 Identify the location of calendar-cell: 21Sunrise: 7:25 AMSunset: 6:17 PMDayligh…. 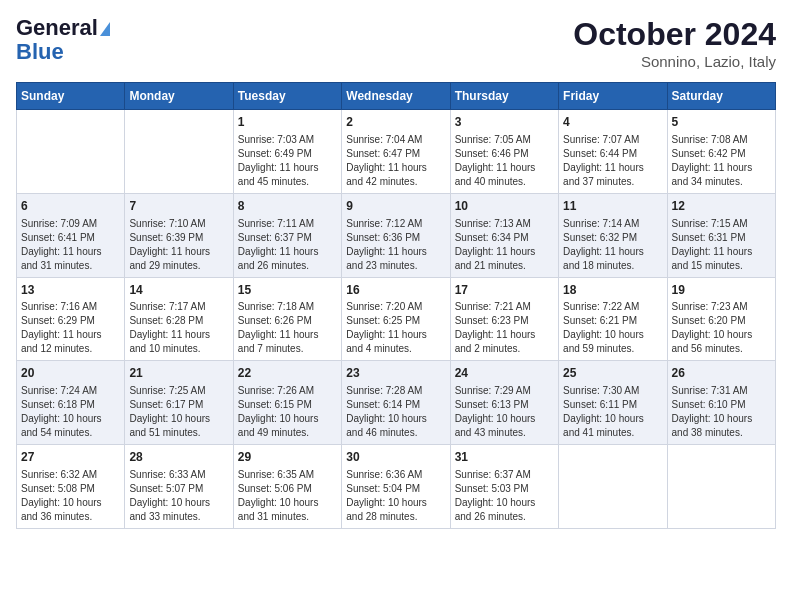
(179, 403).